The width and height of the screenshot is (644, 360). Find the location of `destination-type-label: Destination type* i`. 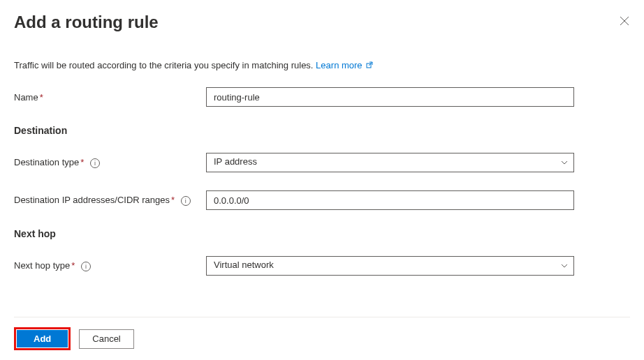

destination-type-label: Destination type* i is located at coordinates (110, 163).